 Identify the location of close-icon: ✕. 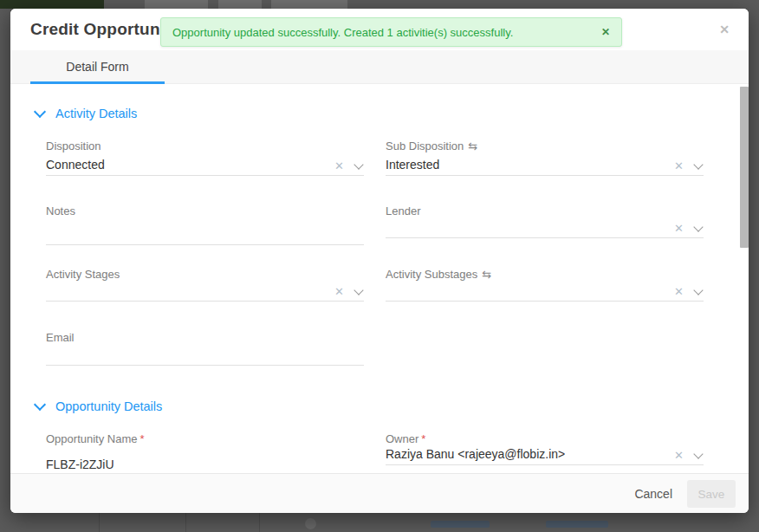
(724, 29).